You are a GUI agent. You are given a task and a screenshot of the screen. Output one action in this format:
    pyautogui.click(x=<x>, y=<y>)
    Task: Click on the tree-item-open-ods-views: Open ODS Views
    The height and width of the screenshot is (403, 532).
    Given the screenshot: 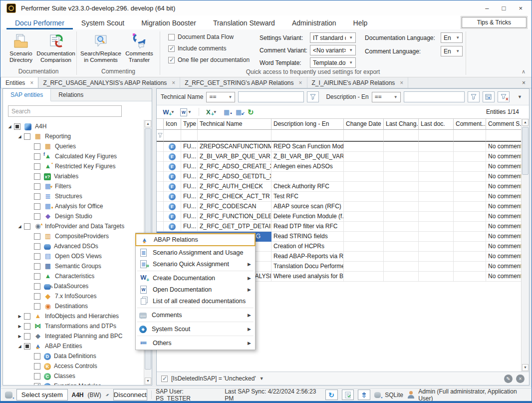 What is the action you would take?
    pyautogui.click(x=73, y=256)
    